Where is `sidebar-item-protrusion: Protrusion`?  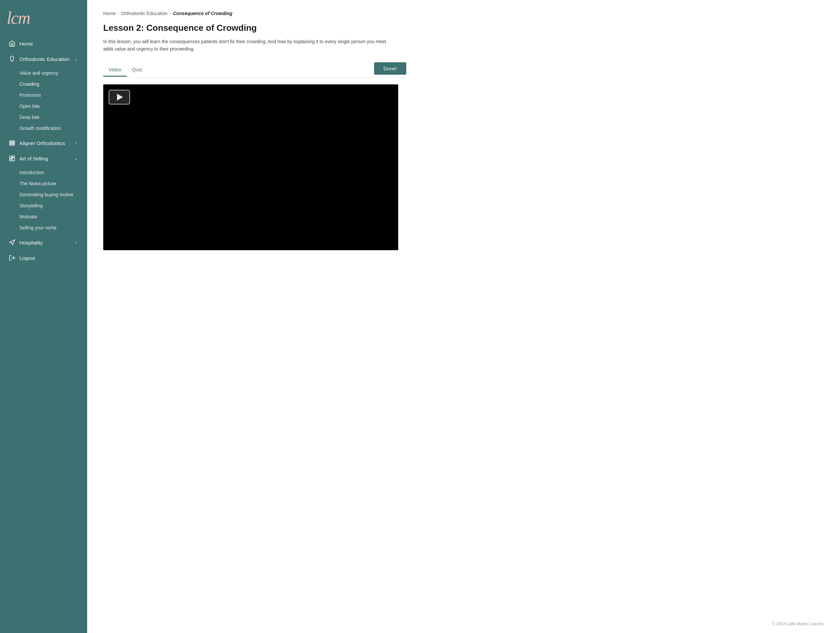
sidebar-item-protrusion: Protrusion is located at coordinates (43, 95).